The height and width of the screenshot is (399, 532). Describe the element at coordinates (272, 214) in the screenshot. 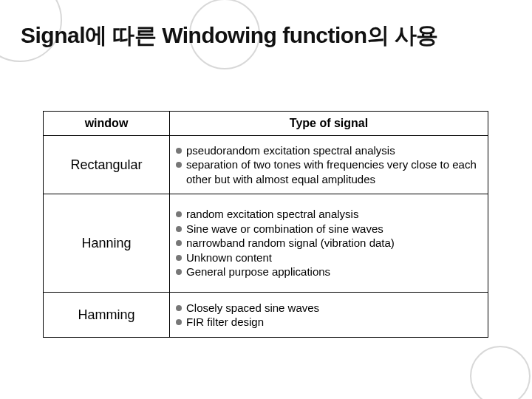

I see `list-item: random excitation spectral analysis` at that location.